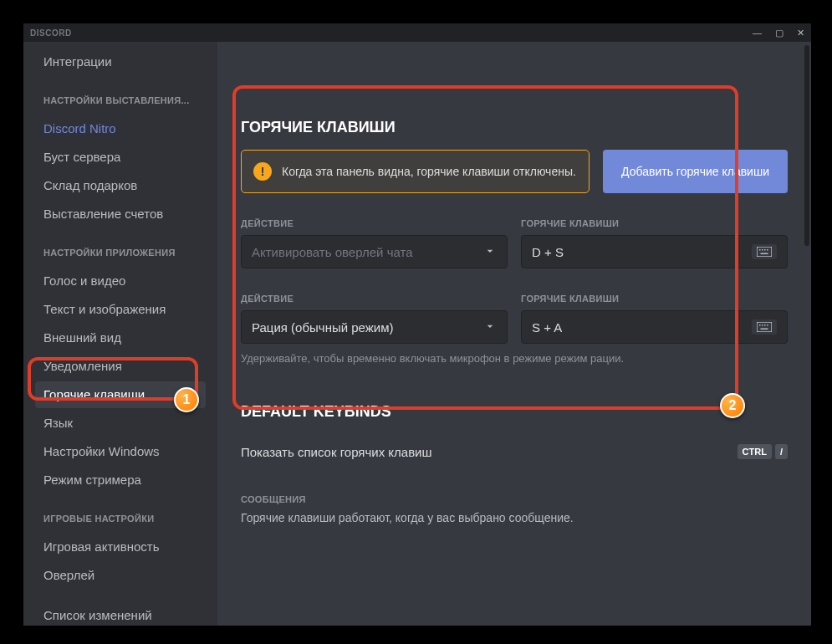 The width and height of the screenshot is (832, 644). What do you see at coordinates (654, 327) in the screenshot?
I see `keybind-input-1: S + A` at bounding box center [654, 327].